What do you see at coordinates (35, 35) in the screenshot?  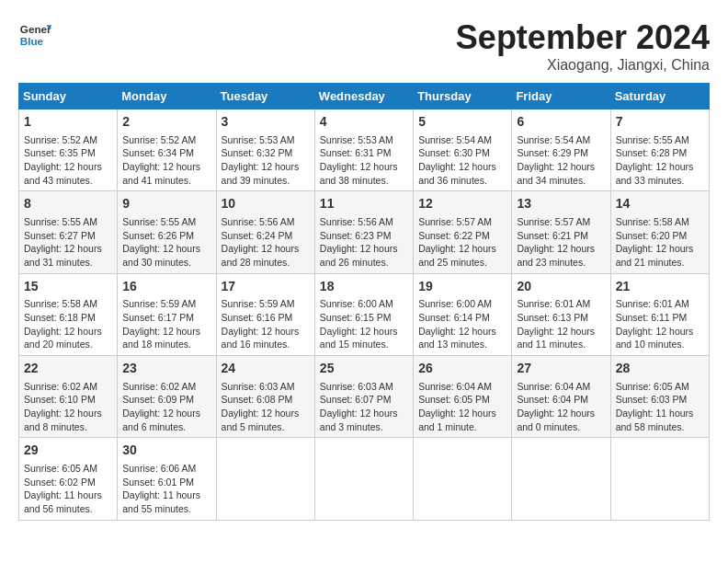 I see `logo-icon: General Blue` at bounding box center [35, 35].